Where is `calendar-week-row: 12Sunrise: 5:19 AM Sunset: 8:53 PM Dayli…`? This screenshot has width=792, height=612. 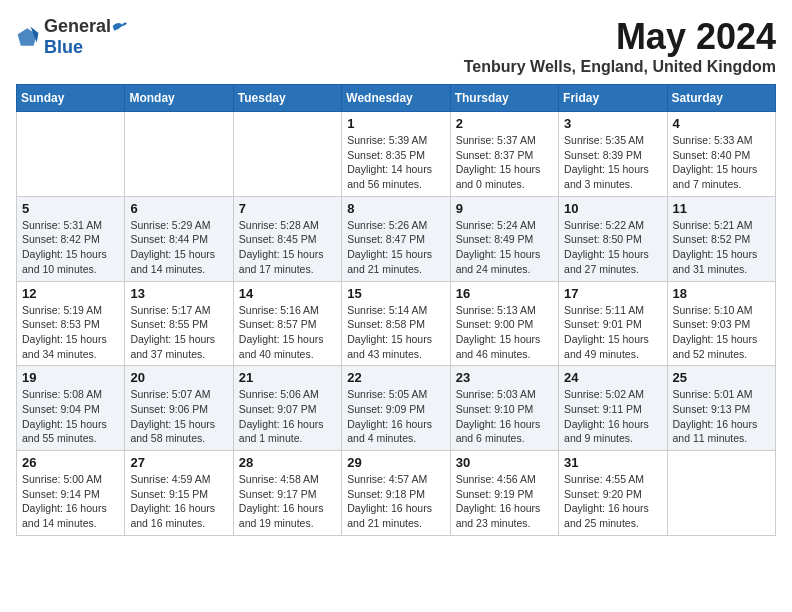 calendar-week-row: 12Sunrise: 5:19 AM Sunset: 8:53 PM Dayli… is located at coordinates (396, 324).